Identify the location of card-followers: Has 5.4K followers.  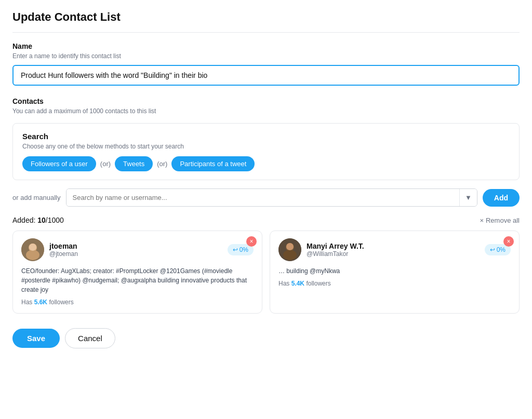
(395, 283).